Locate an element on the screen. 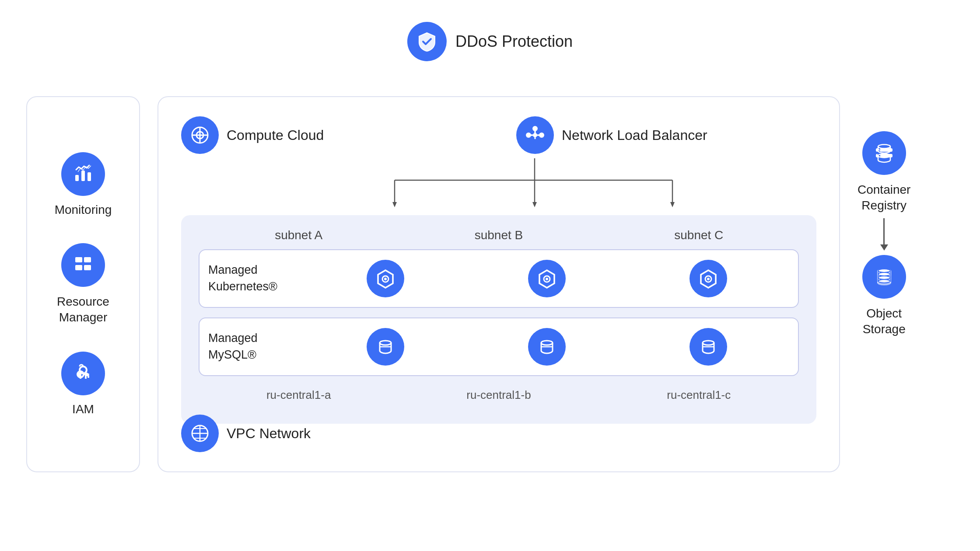 The height and width of the screenshot is (551, 980). zone-a-label: ru-central1-a is located at coordinates (299, 395).